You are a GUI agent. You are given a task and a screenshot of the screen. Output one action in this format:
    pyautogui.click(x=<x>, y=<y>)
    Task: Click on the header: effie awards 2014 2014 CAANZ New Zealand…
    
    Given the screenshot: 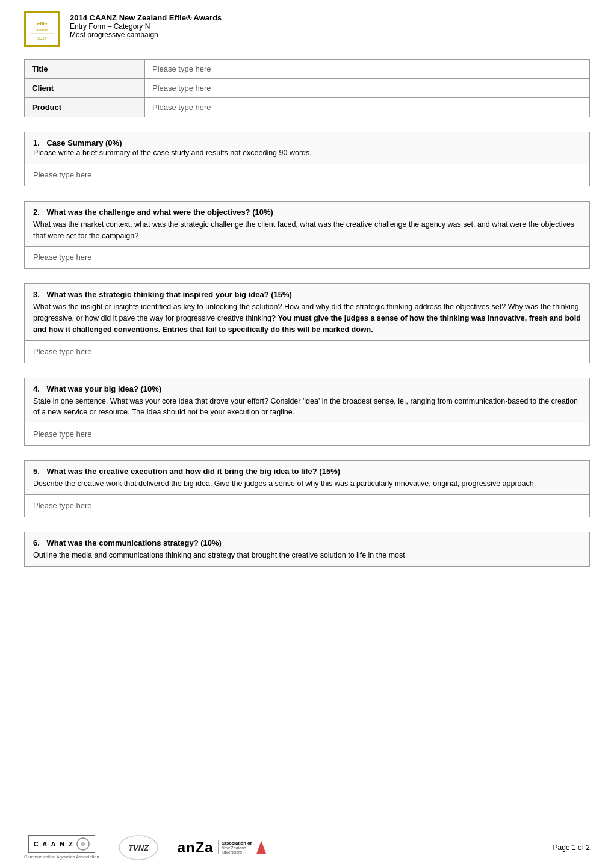 What is the action you would take?
    pyautogui.click(x=307, y=26)
    